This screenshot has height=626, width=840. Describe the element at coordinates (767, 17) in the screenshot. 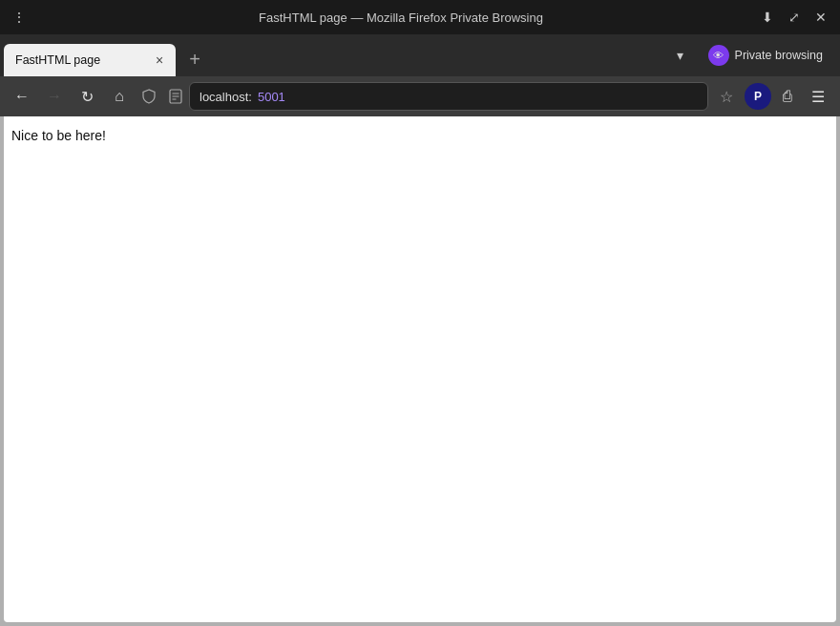

I see `download-icon: ⬇` at that location.